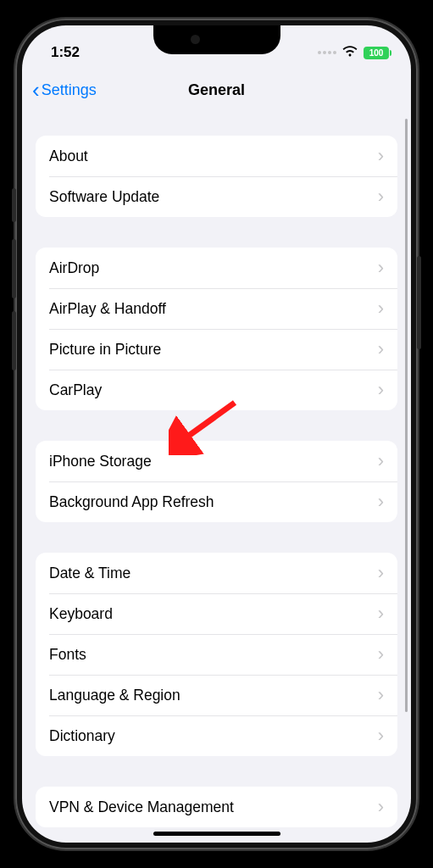  I want to click on battery-level: 100, so click(376, 53).